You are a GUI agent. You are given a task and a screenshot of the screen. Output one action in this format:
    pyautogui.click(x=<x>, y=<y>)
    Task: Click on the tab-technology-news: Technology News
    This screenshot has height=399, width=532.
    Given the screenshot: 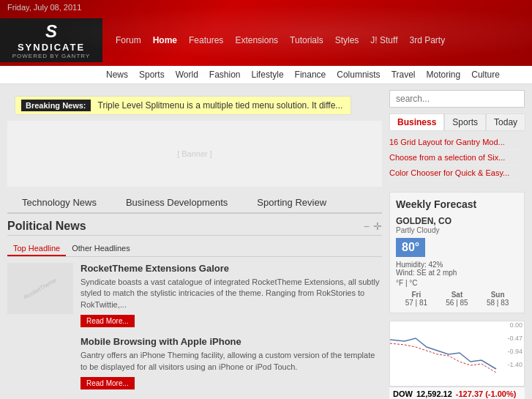 What is the action you would take?
    pyautogui.click(x=59, y=202)
    